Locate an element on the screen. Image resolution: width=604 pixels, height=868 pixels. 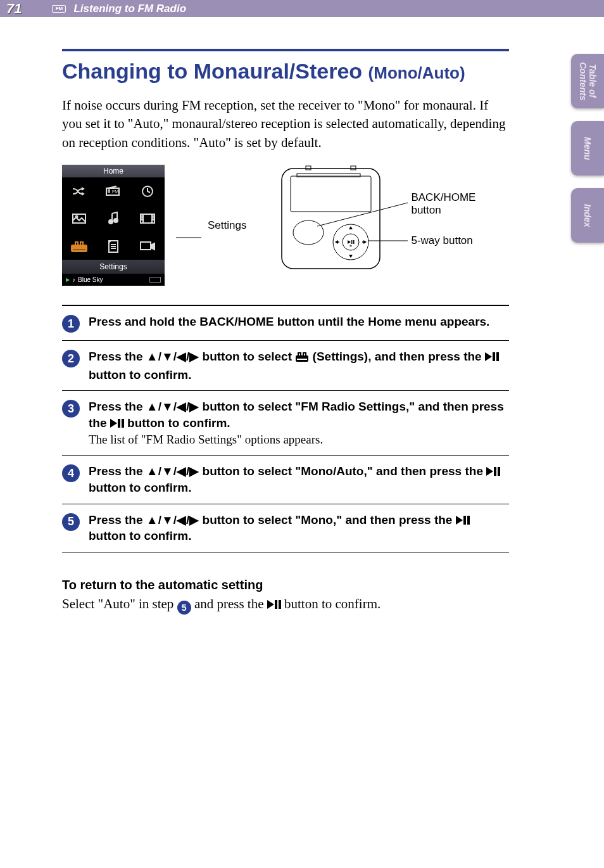
play-indicator-icon: ▶ is located at coordinates (68, 280).